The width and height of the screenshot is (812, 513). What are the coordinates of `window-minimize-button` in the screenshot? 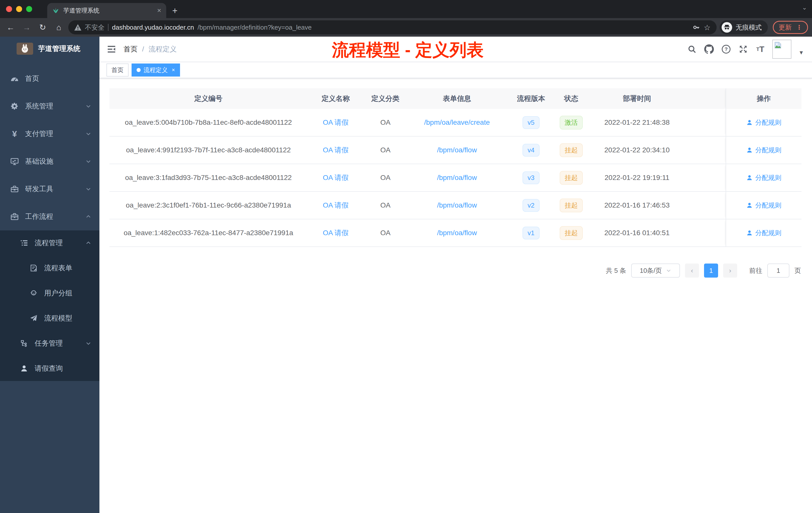 It's located at (19, 9).